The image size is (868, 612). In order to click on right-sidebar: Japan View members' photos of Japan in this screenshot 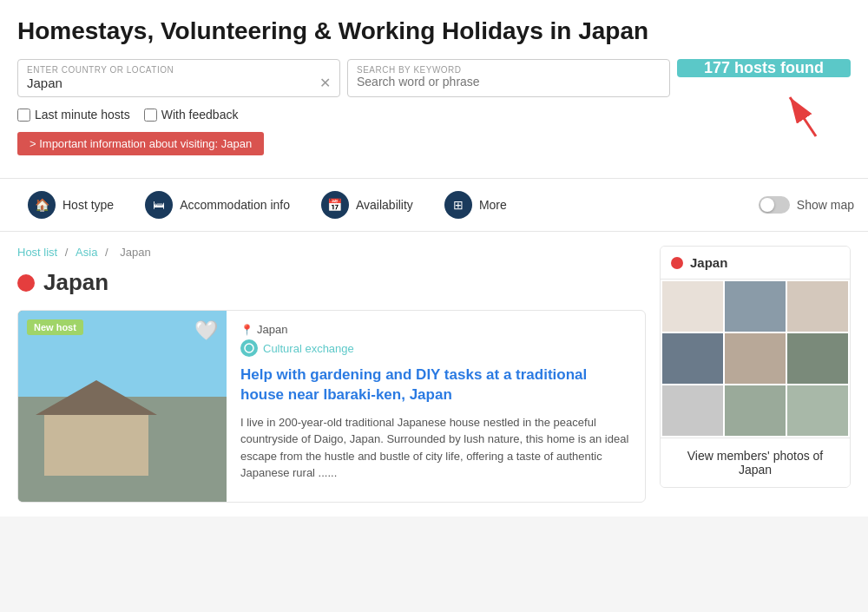, I will do `click(755, 374)`.